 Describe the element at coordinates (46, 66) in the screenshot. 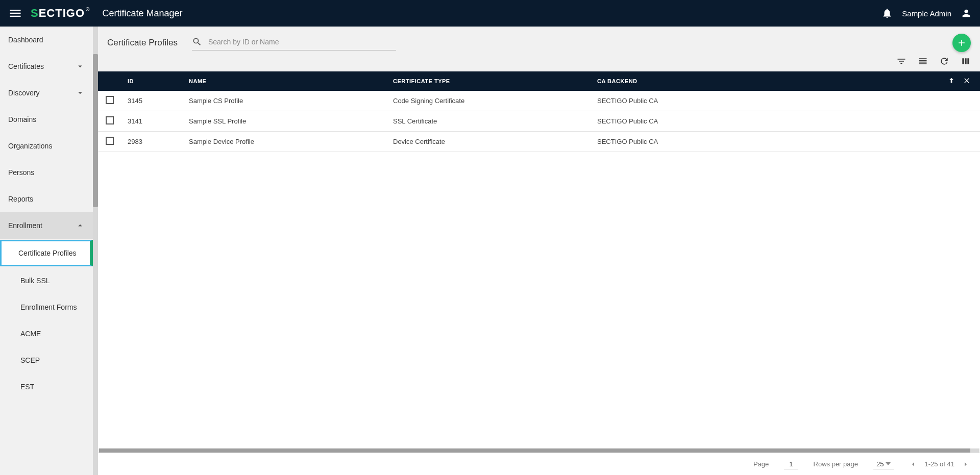

I see `sidebar-item-certificates: Certificates` at that location.